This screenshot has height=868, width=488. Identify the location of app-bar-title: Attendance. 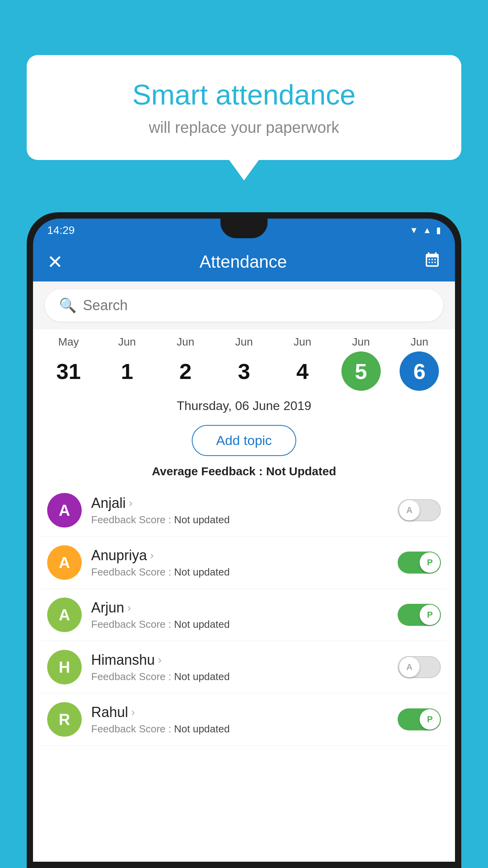
(244, 262).